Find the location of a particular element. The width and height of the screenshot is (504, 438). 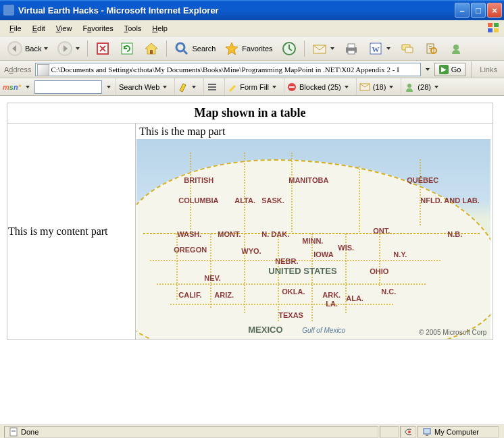

buddy-dropdown is located at coordinates (436, 87).